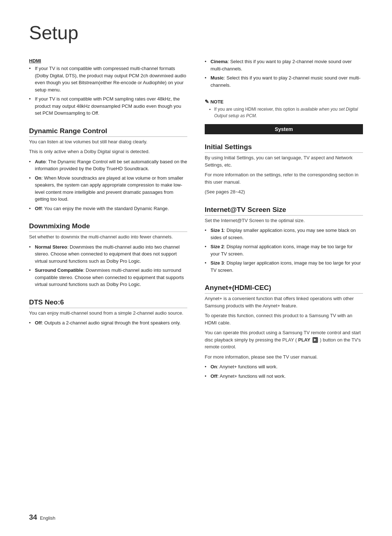 The height and width of the screenshot is (536, 392). I want to click on page-title: Setup, so click(196, 33).